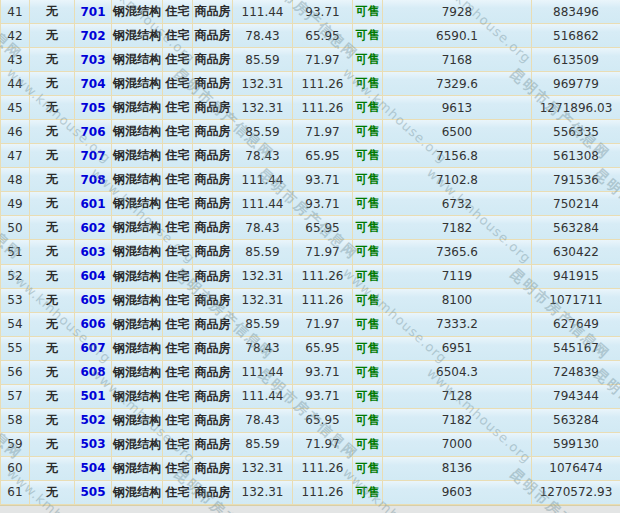 The image size is (620, 513). What do you see at coordinates (576, 60) in the screenshot?
I see `total-price-cell: 613509` at bounding box center [576, 60].